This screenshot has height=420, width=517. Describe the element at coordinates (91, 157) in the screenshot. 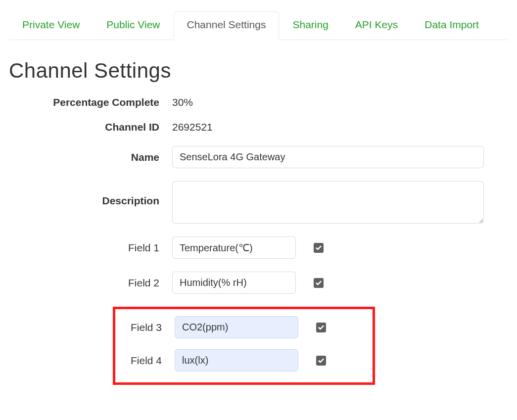

I see `label-name: Name` at that location.